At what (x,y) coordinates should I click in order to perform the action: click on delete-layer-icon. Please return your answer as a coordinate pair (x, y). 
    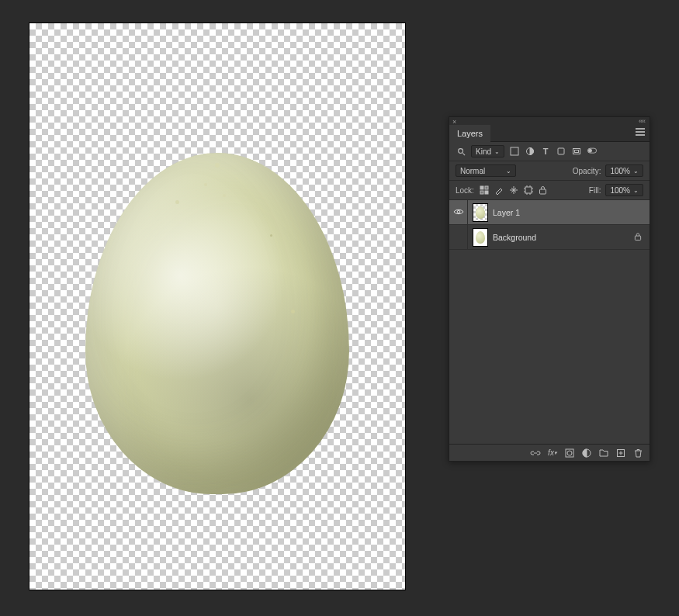
    Looking at the image, I should click on (638, 453).